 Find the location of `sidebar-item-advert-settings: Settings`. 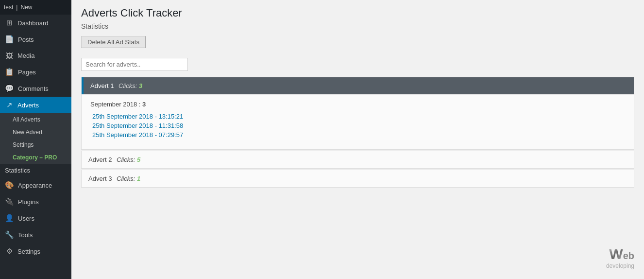

sidebar-item-advert-settings: Settings is located at coordinates (36, 145).